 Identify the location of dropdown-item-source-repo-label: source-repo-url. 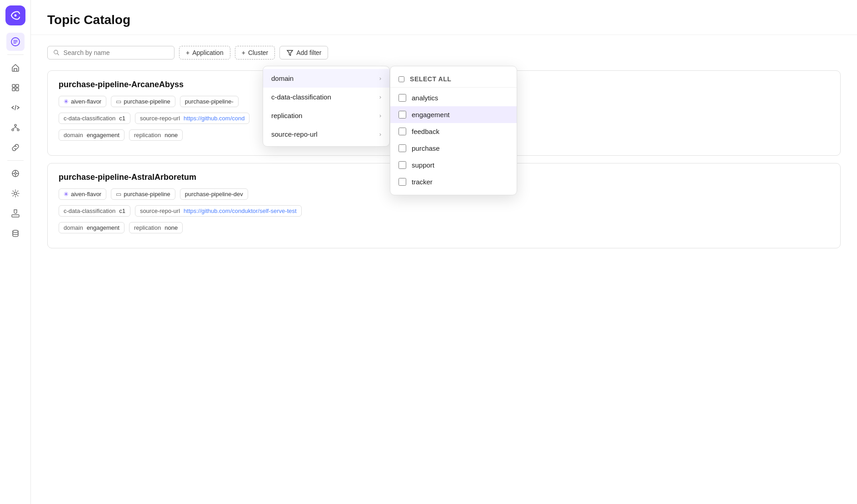
(294, 134).